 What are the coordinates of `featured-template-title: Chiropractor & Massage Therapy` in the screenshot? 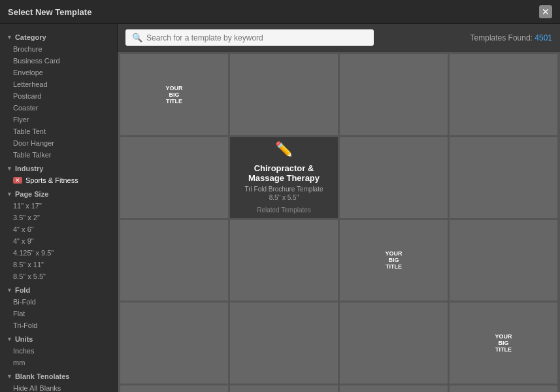 It's located at (284, 173).